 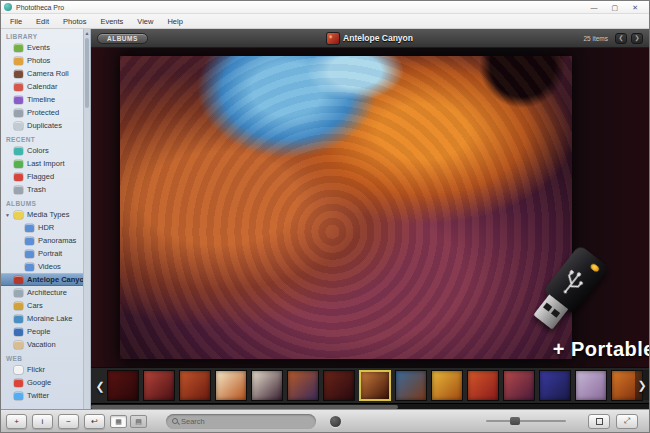 I want to click on photos-icon, so click(x=18, y=61).